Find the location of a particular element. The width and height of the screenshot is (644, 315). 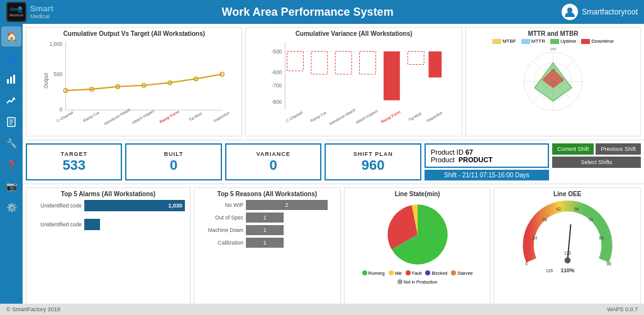

svg-text: 126 is located at coordinates (550, 270).